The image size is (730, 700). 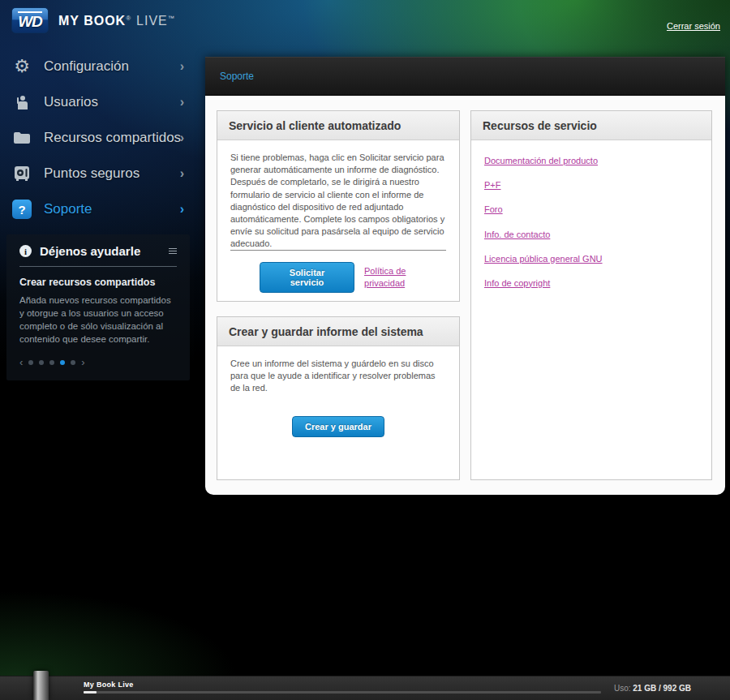 I want to click on sidebar-item-puntos-seguros: Puntos seguros ›, so click(x=102, y=174).